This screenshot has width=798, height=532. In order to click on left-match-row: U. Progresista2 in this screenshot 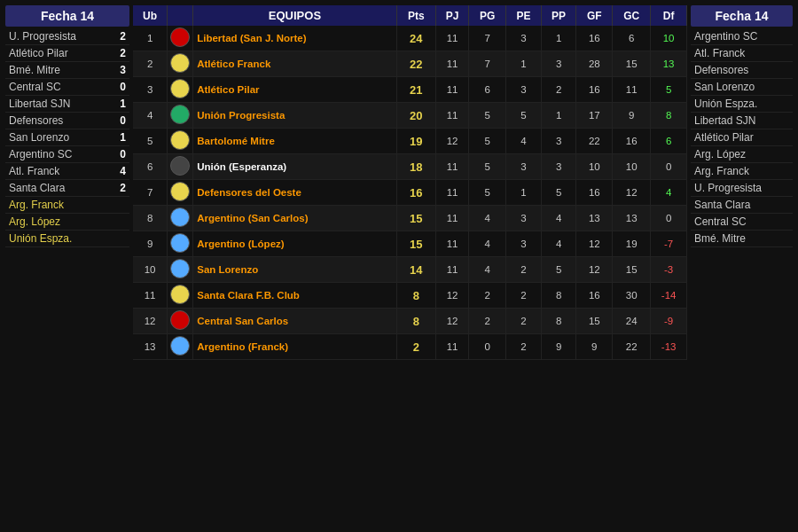, I will do `click(67, 37)`.